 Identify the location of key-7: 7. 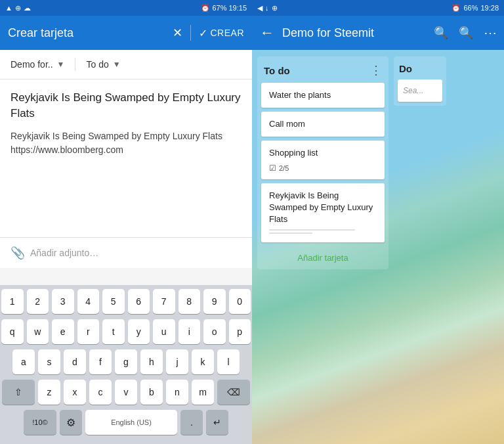
(164, 301).